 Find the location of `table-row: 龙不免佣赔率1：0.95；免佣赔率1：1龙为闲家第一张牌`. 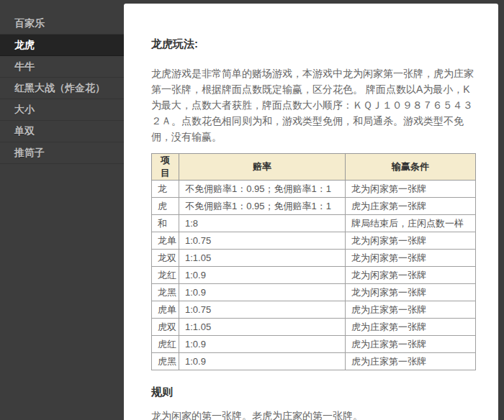

table-row: 龙不免佣赔率1：0.95；免佣赔率1：1龙为闲家第一张牌 is located at coordinates (314, 189).